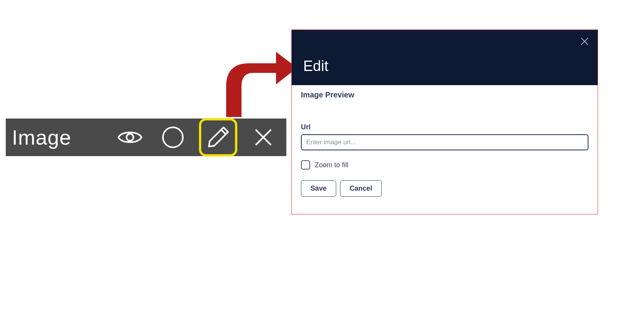 Image resolution: width=644 pixels, height=313 pixels. What do you see at coordinates (445, 127) in the screenshot?
I see `url-label: Url` at bounding box center [445, 127].